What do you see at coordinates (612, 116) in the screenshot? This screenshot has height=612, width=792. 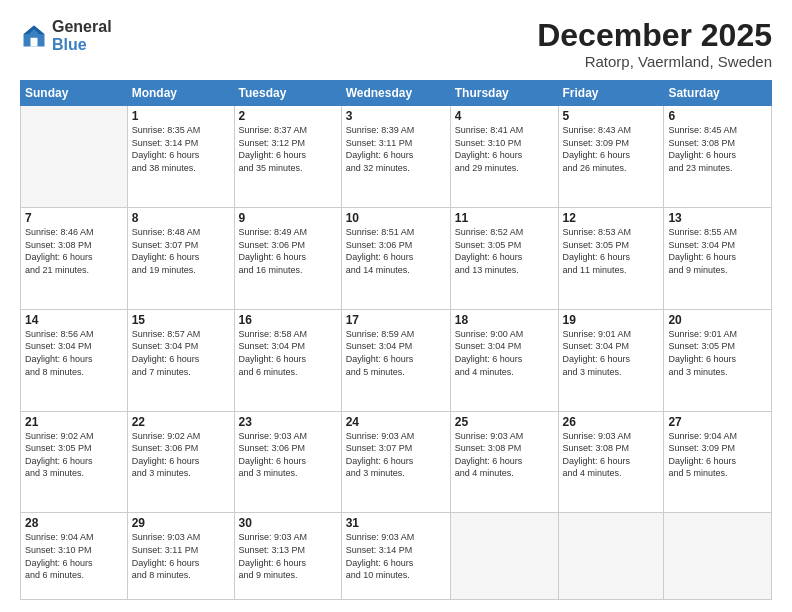 I see `day-number: 5` at bounding box center [612, 116].